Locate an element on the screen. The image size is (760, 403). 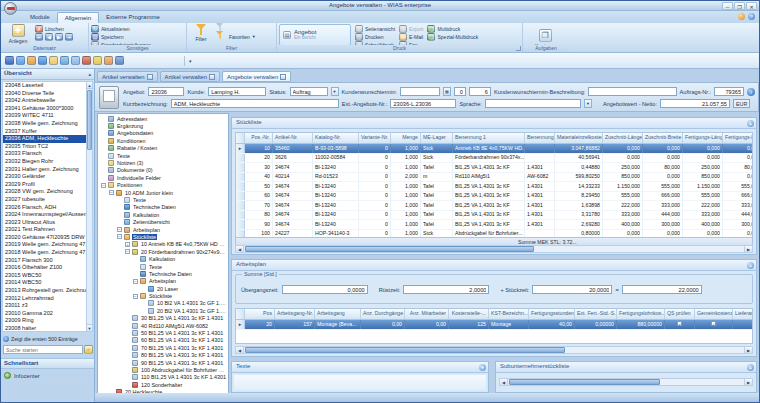
expand-node-icon: + is located at coordinates (128, 244).